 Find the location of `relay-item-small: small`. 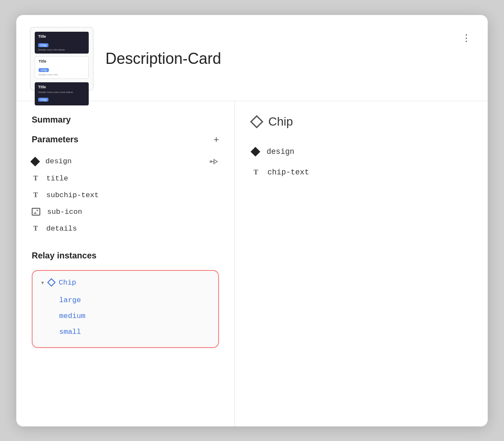

relay-item-small: small is located at coordinates (135, 332).